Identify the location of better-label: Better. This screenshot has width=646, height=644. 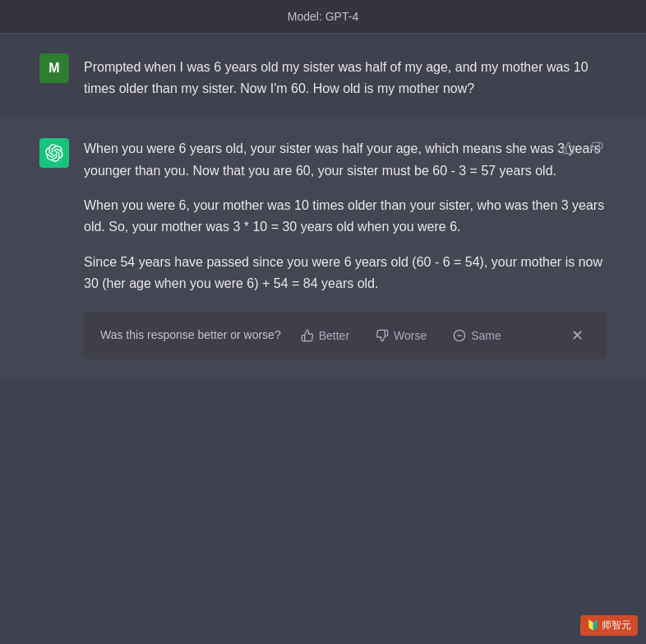
(334, 336).